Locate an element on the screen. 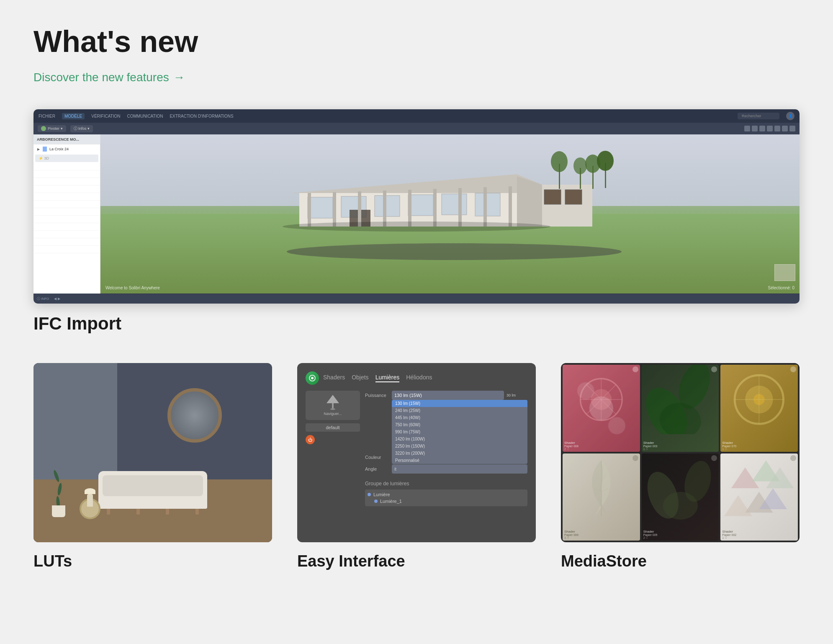  ei-header-row: Shaders Objets Lumières Héliodons is located at coordinates (416, 378).